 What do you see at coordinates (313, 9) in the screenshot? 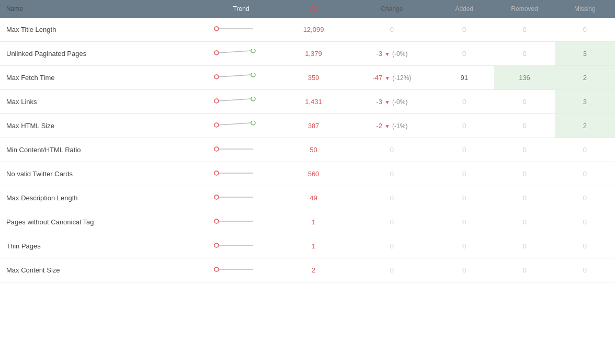
I see `header-all: All` at bounding box center [313, 9].